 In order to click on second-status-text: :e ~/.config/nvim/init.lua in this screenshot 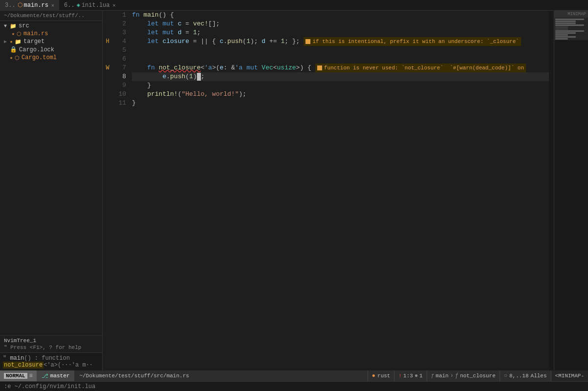, I will do `click(50, 387)`.